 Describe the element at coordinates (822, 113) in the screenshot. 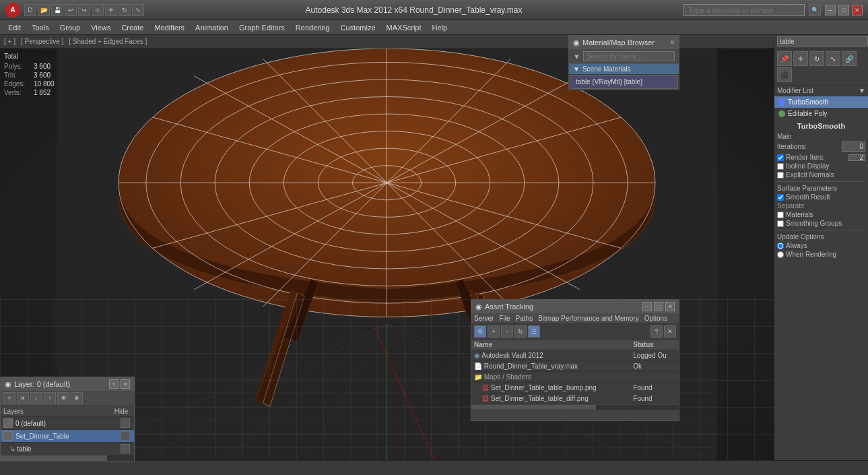

I see `modifier-item-editablepoly: Editable Poly` at that location.